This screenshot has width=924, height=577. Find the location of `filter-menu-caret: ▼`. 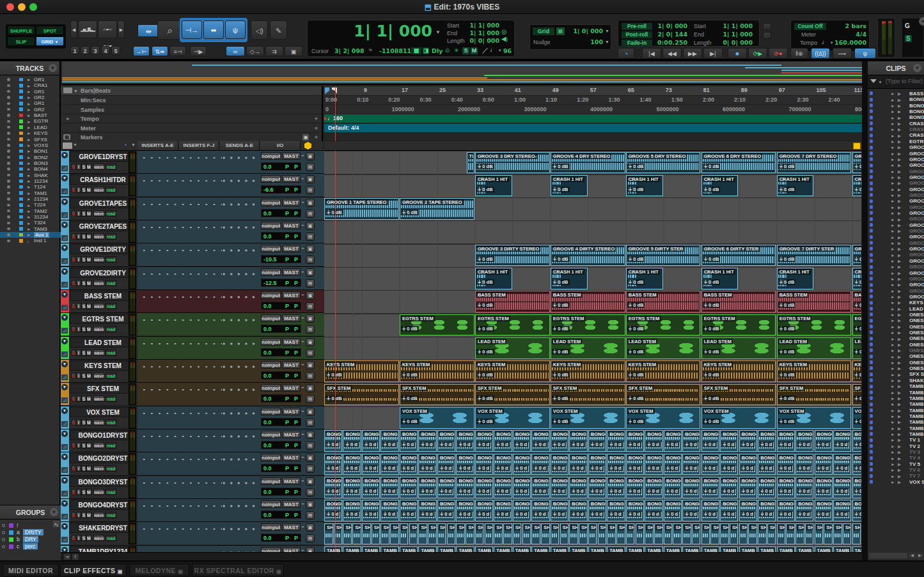

filter-menu-caret: ▼ is located at coordinates (880, 82).